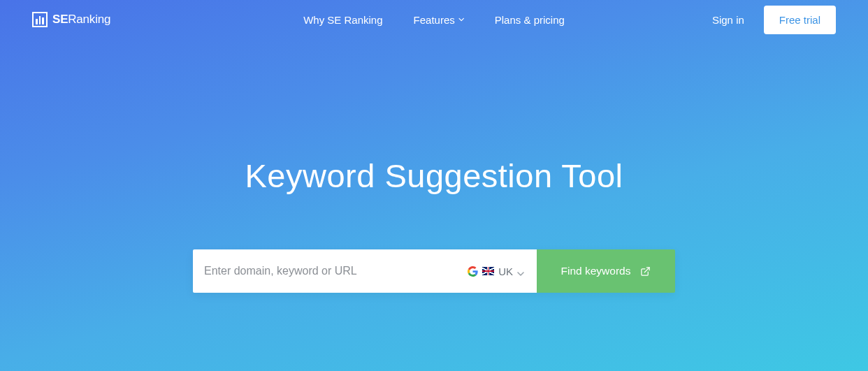  What do you see at coordinates (606, 271) in the screenshot?
I see `find-keywords-button: Find keywords` at bounding box center [606, 271].